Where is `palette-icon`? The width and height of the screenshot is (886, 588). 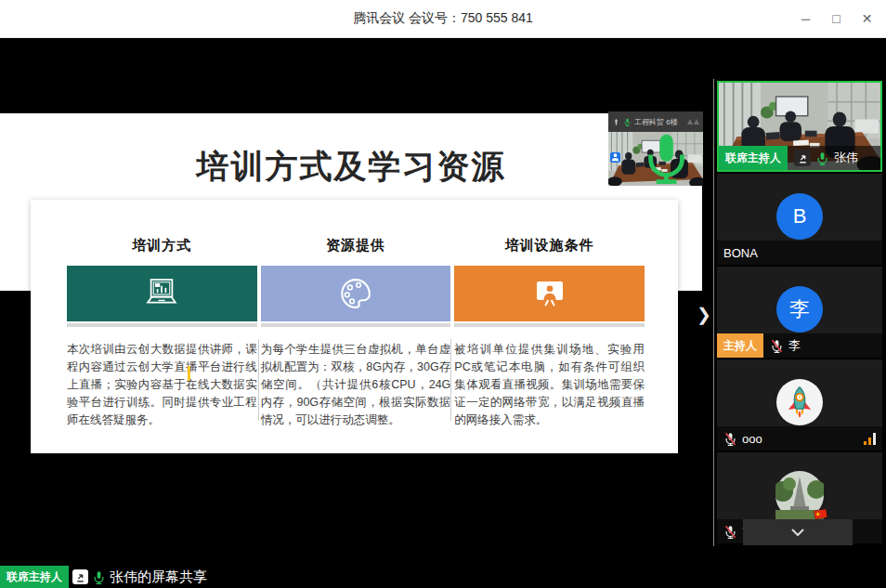 palette-icon is located at coordinates (357, 294).